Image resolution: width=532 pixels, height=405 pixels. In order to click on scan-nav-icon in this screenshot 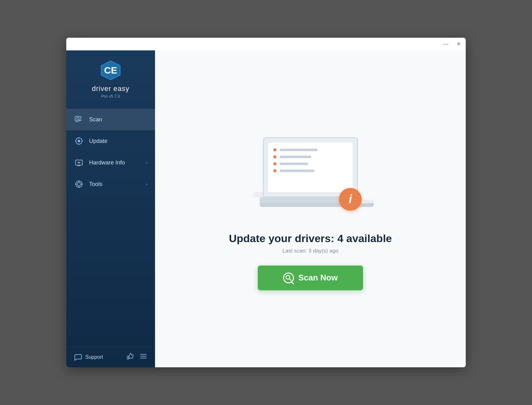, I will do `click(79, 119)`.